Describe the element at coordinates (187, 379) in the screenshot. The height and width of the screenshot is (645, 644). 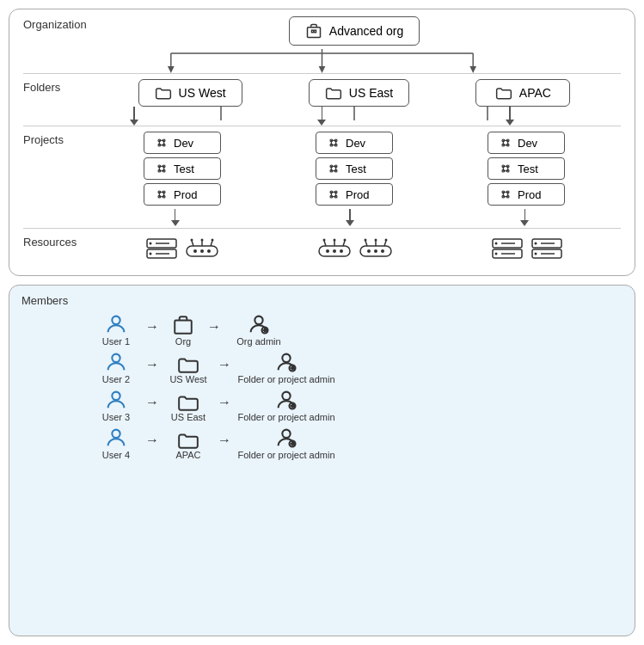
I see `uswest-target-label: US West` at that location.